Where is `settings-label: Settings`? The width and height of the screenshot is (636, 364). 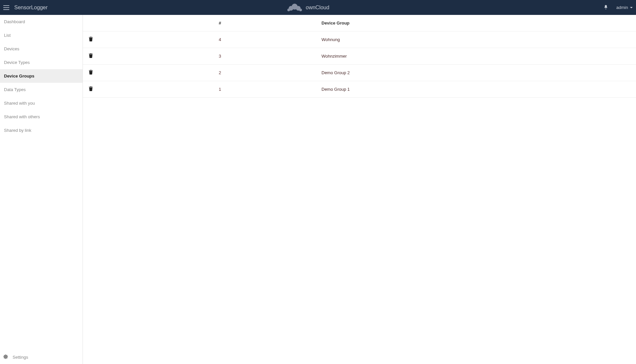
settings-label: Settings is located at coordinates (21, 357).